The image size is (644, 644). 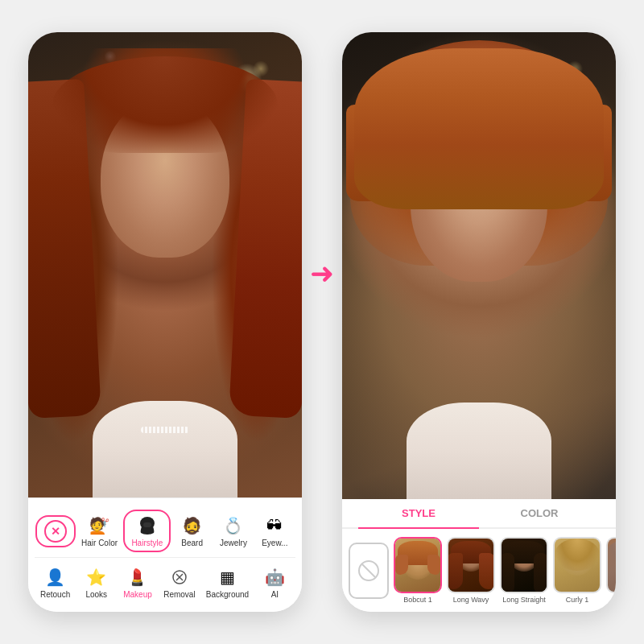 What do you see at coordinates (100, 543) in the screenshot?
I see `hair-color-label: Hair Color` at bounding box center [100, 543].